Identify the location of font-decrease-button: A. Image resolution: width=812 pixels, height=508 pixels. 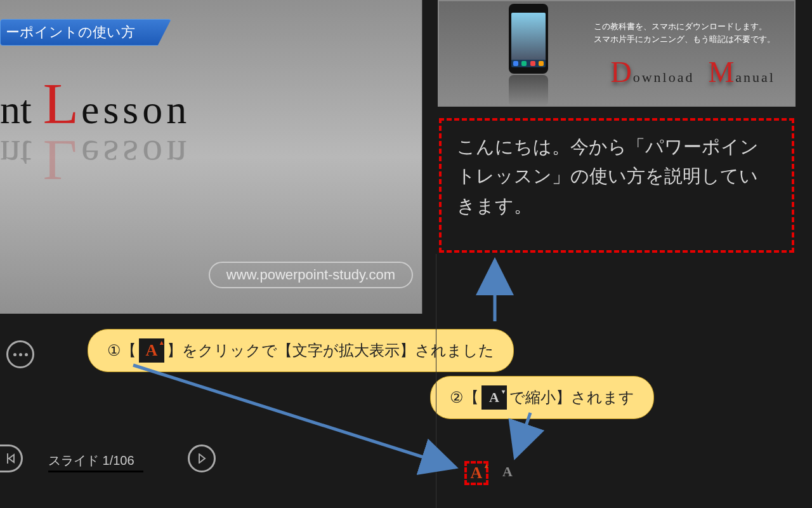
(657, 472).